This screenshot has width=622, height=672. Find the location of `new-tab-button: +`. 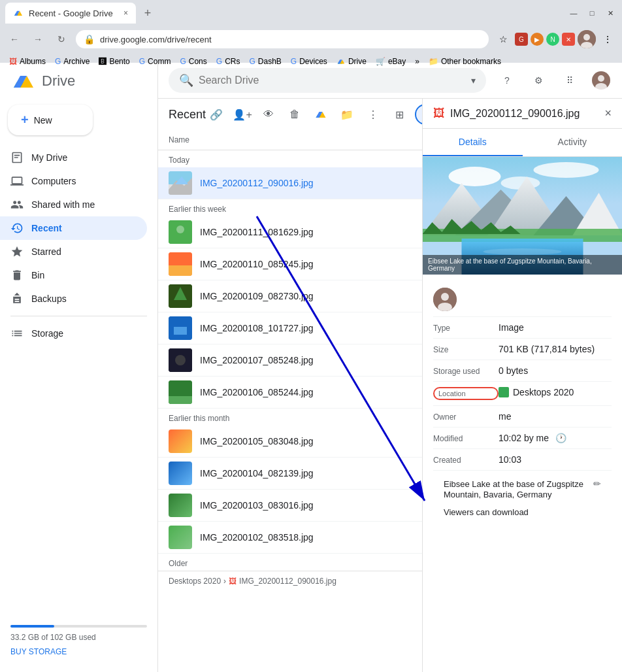

new-tab-button: + is located at coordinates (148, 13).